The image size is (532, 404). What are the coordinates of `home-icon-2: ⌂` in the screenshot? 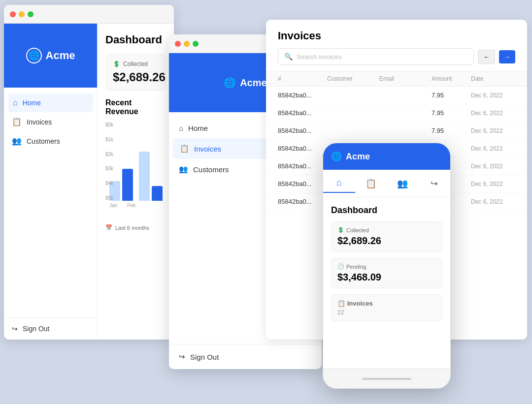 It's located at (181, 128).